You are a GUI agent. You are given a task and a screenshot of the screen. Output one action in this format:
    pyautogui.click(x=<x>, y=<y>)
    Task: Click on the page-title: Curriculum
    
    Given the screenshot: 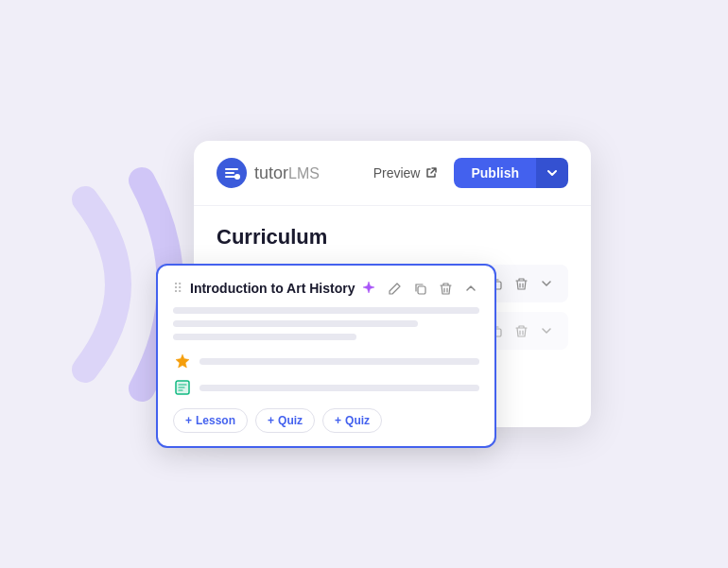 What is the action you would take?
    pyautogui.click(x=392, y=237)
    